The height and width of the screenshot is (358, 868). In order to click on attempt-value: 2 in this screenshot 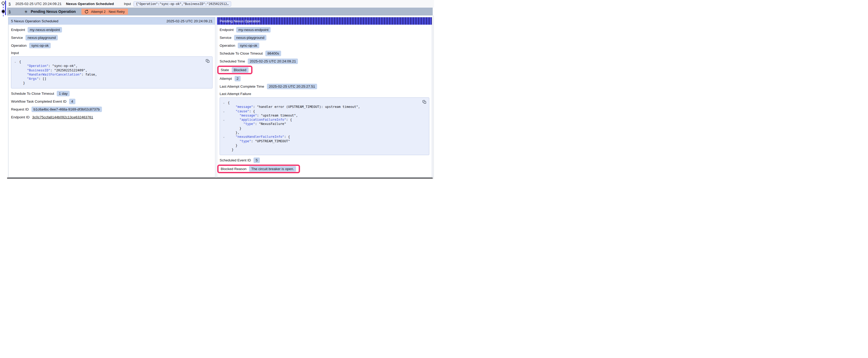, I will do `click(238, 79)`.